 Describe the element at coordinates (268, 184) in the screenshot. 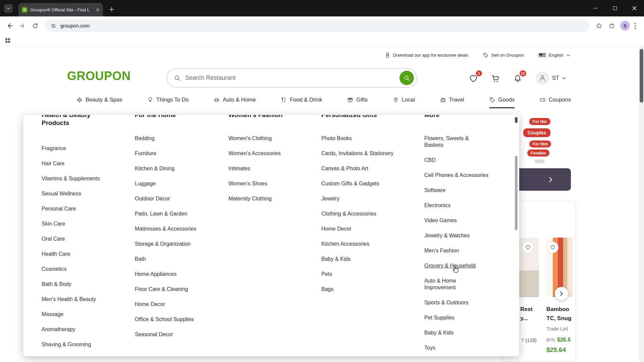

I see `menu-item: Women's Shoes` at that location.